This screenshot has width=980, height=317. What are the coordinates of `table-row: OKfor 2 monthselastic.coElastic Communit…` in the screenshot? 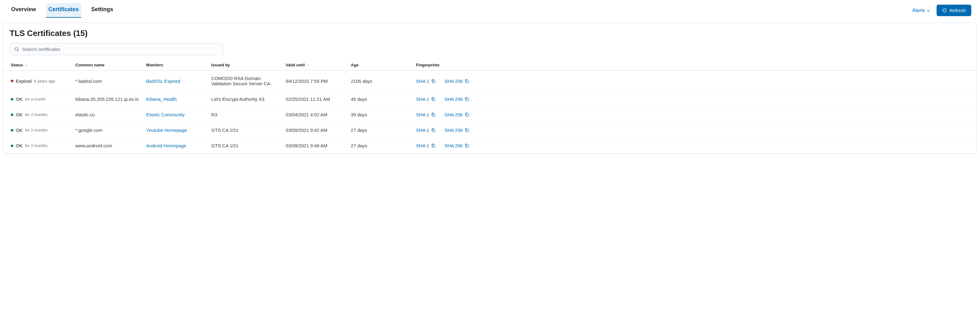 It's located at (490, 115).